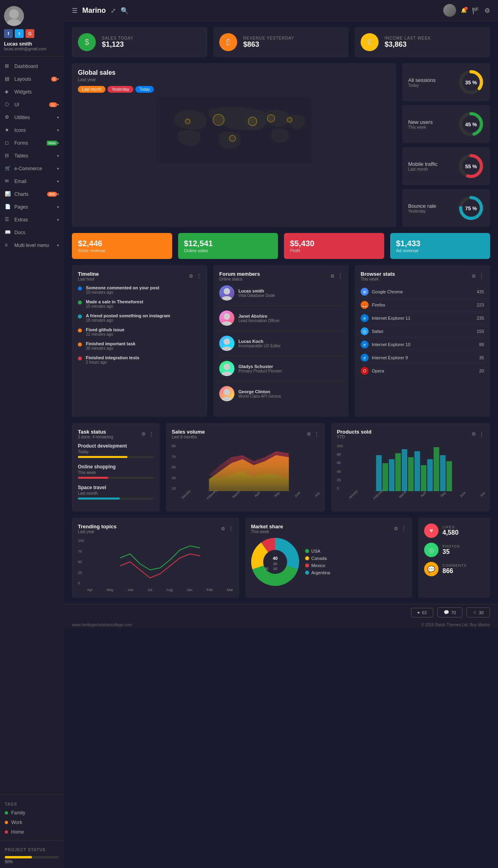  What do you see at coordinates (471, 124) in the screenshot?
I see `donut-users-value: 45 %` at bounding box center [471, 124].